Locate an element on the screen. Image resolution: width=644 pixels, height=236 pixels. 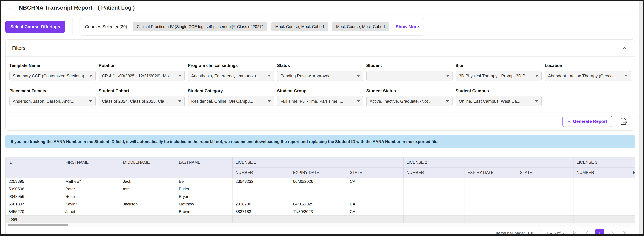
horizontal-scrollbar is located at coordinates (320, 225).